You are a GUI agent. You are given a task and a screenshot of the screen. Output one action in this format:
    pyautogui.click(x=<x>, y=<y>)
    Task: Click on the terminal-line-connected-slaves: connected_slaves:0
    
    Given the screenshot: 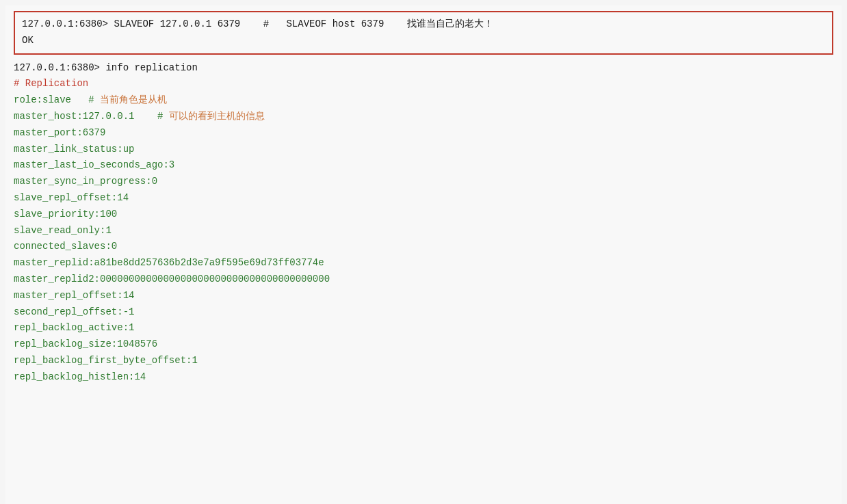 What is the action you would take?
    pyautogui.click(x=423, y=247)
    